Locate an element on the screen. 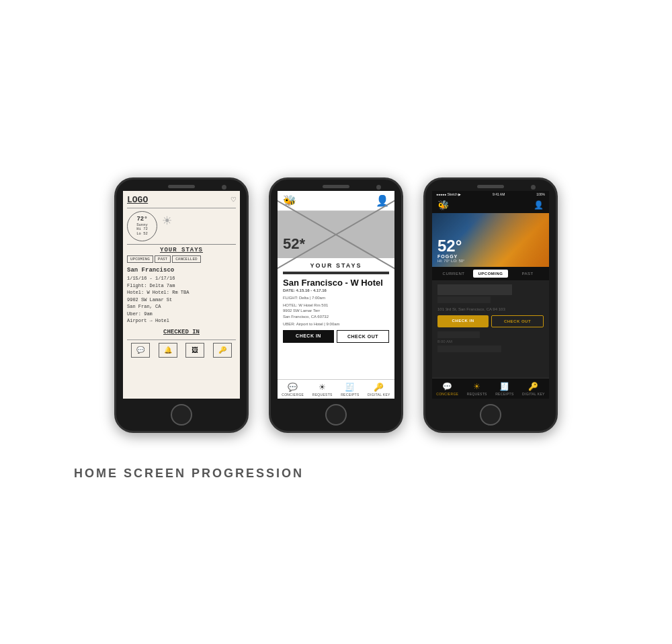 The image size is (672, 644). wire-stays-title: YOUR STAYS is located at coordinates (336, 266).